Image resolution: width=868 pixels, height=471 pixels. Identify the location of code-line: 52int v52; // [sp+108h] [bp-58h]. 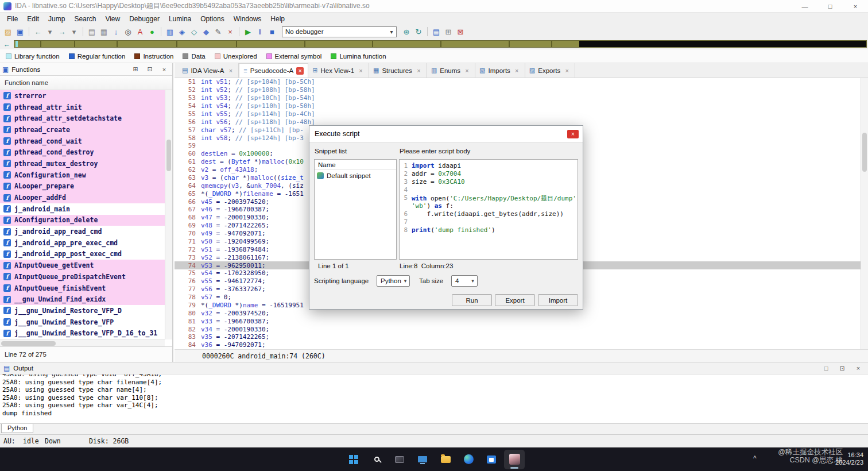
(518, 90).